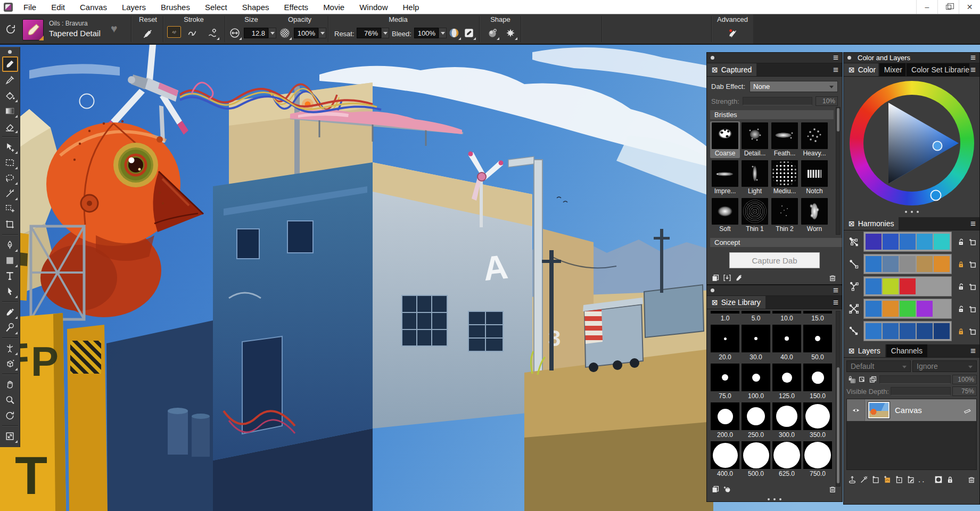  What do you see at coordinates (725, 178) in the screenshot?
I see `bristle-dab-impre-: Impre...` at bounding box center [725, 178].